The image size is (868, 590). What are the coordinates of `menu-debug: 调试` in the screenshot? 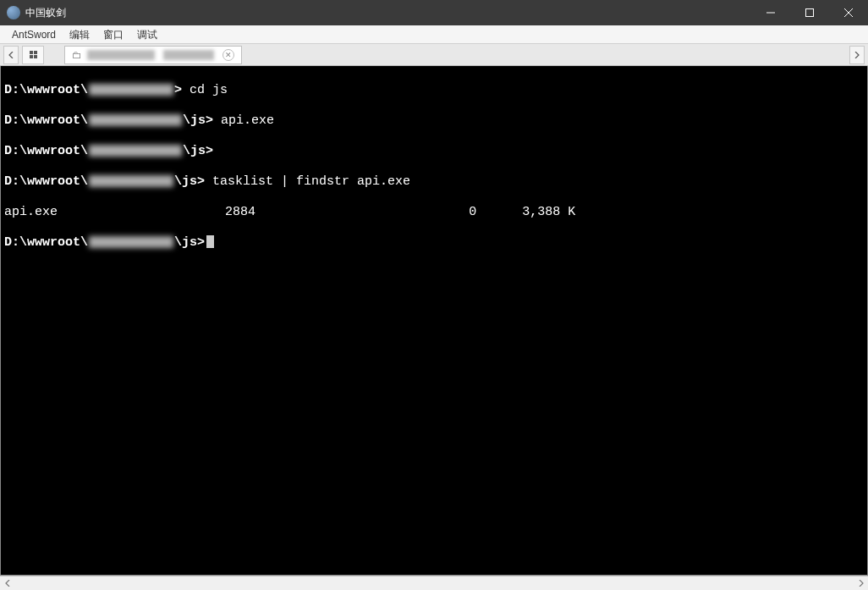 It's located at (147, 35).